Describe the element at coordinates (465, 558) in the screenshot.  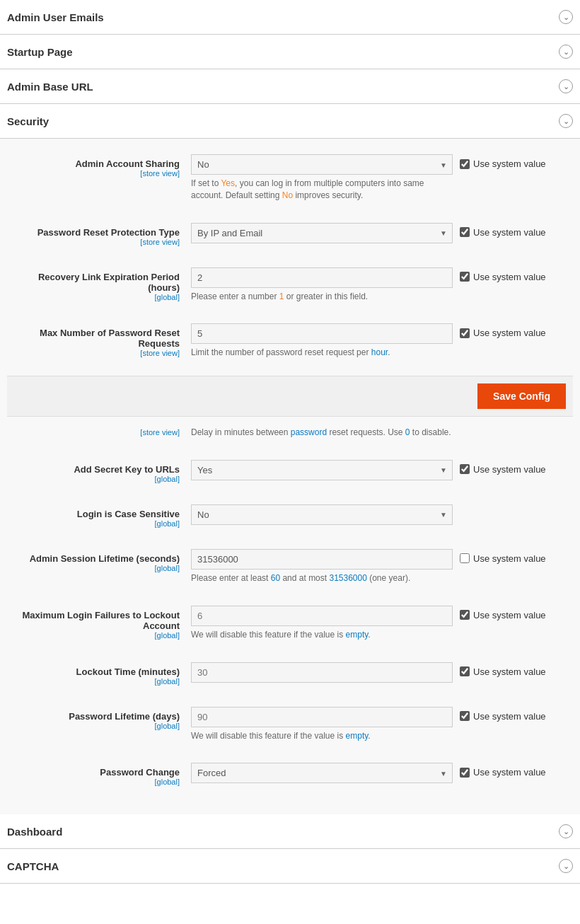
I see `checkbox-admin-session-lifetime` at that location.